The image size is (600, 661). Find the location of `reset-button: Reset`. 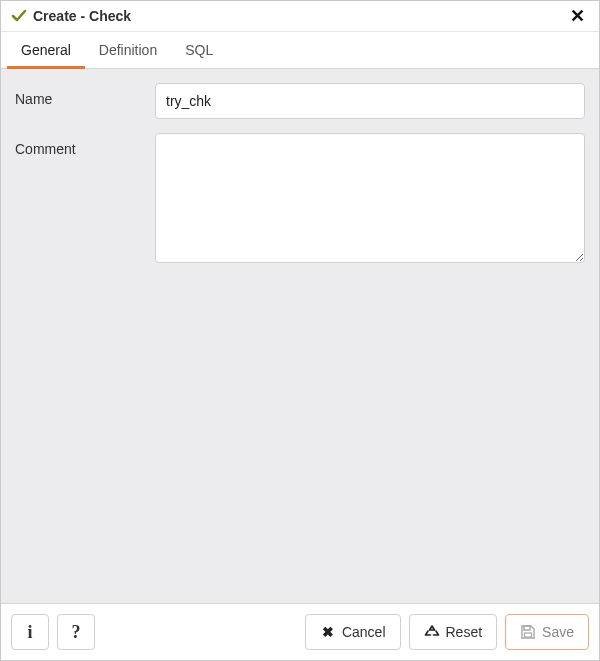

reset-button: Reset is located at coordinates (454, 632).